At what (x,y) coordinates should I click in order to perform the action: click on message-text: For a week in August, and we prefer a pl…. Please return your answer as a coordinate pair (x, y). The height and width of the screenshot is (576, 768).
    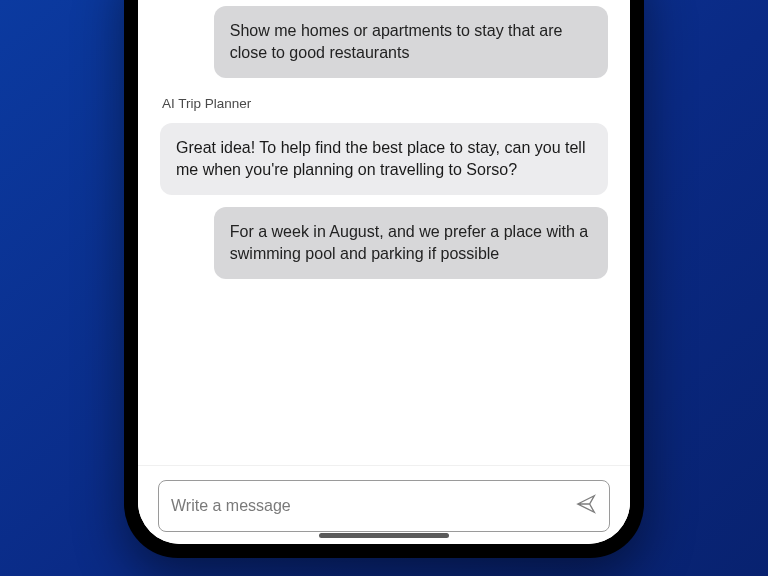
    Looking at the image, I should click on (409, 242).